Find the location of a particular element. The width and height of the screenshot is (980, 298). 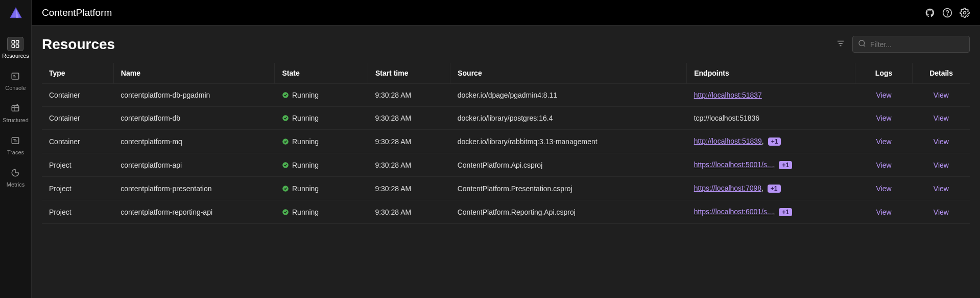

nav-item-traces: Traces is located at coordinates (15, 144).